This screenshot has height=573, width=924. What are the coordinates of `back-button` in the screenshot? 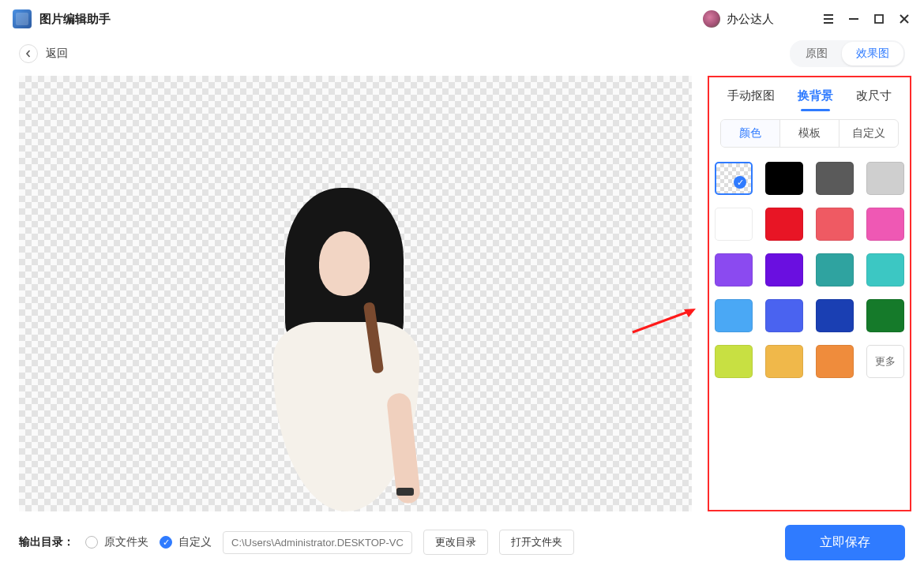 It's located at (28, 54).